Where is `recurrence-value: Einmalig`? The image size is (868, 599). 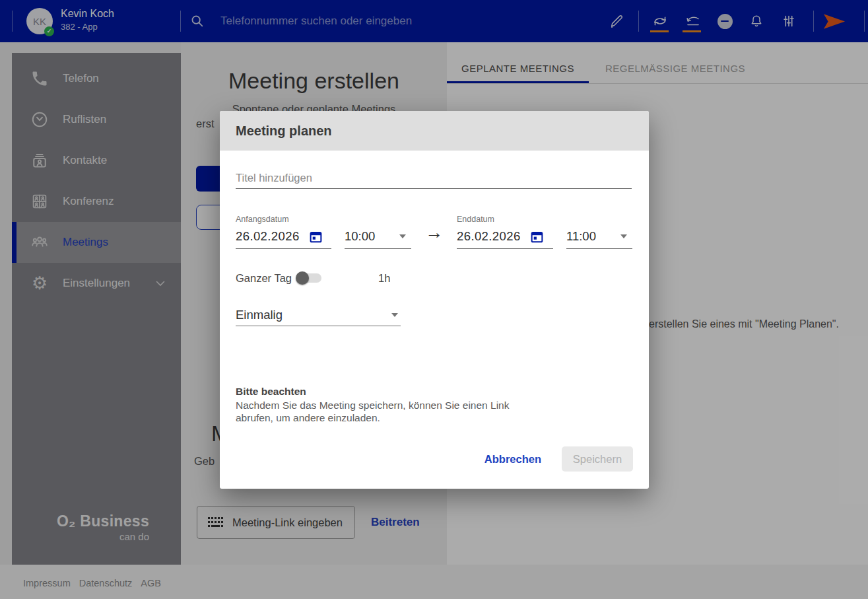
recurrence-value: Einmalig is located at coordinates (259, 315).